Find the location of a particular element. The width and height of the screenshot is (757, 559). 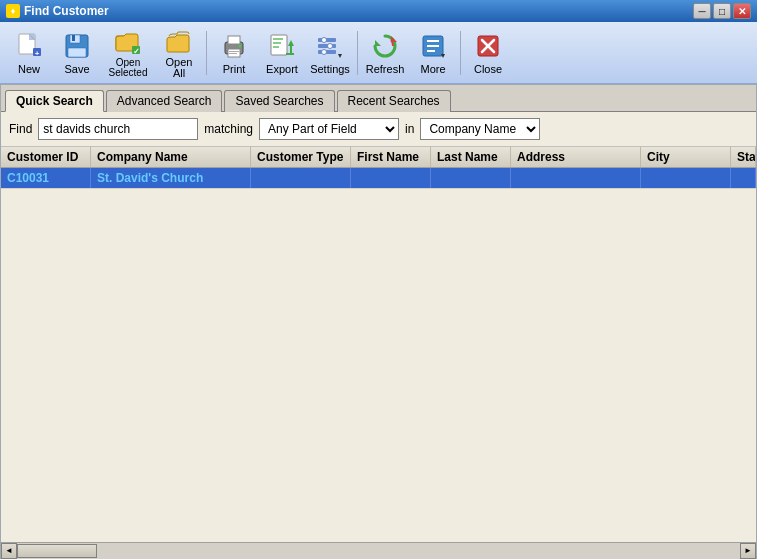

cell-last-name is located at coordinates (471, 178).